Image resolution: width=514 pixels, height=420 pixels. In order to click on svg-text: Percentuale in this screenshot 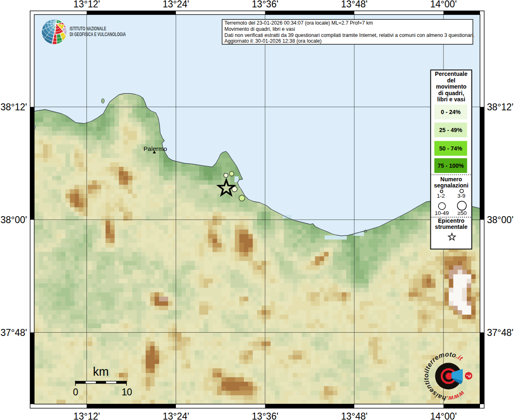, I will do `click(451, 74)`.